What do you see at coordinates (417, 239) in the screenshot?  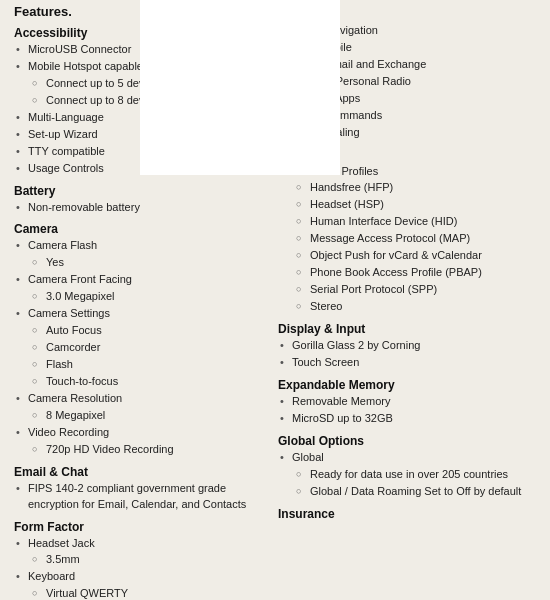 I see `list-item: Message Access Protocol (MAP)` at bounding box center [417, 239].